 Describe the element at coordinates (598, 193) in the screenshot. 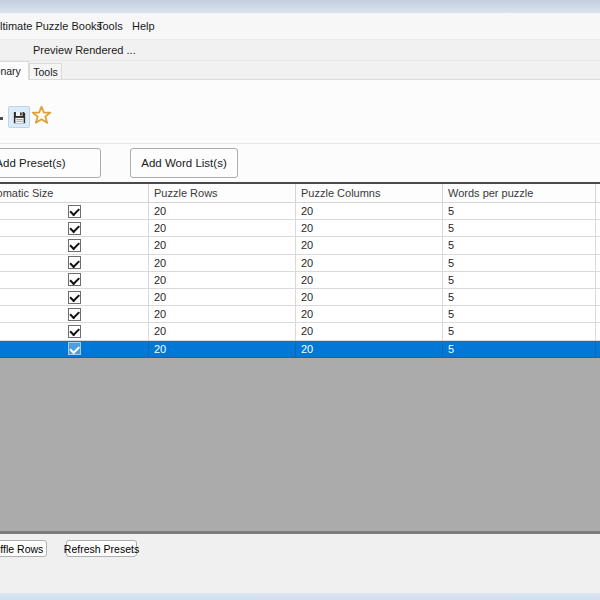

I see `column-header-spacer` at that location.